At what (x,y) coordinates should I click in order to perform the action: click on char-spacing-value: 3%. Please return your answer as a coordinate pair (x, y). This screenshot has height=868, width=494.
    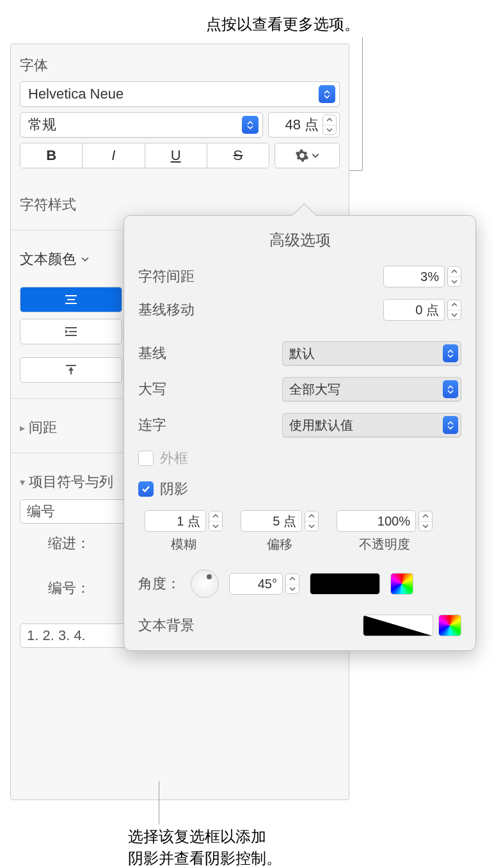
    Looking at the image, I should click on (414, 277).